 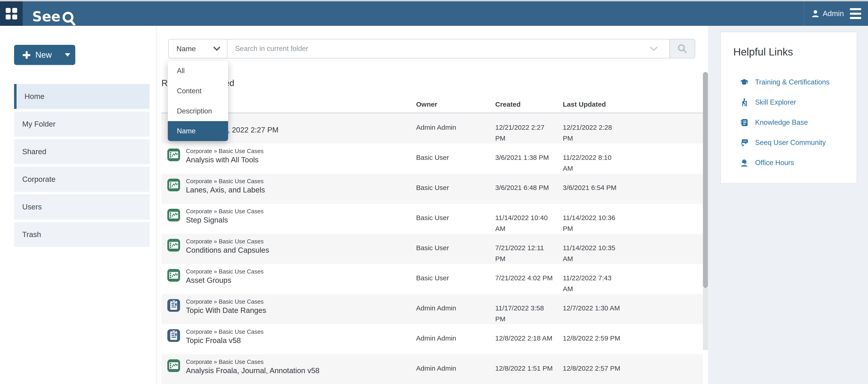 What do you see at coordinates (828, 13) in the screenshot?
I see `user-menu: Admin` at bounding box center [828, 13].